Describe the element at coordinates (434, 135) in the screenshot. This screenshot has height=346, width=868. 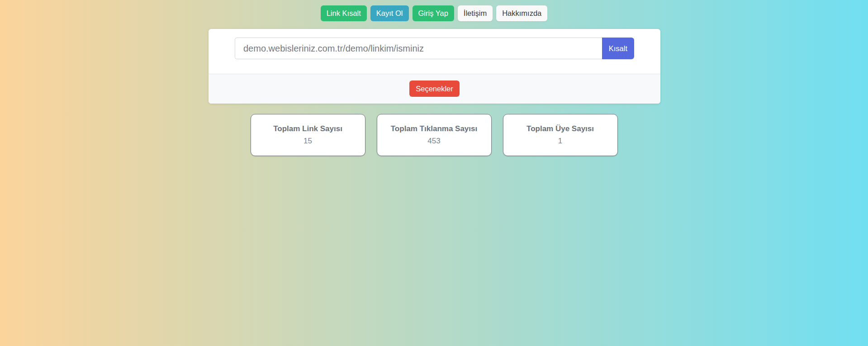
I see `stat-card-total-clicks: Toplam Tıklanma Sayısı 453` at that location.